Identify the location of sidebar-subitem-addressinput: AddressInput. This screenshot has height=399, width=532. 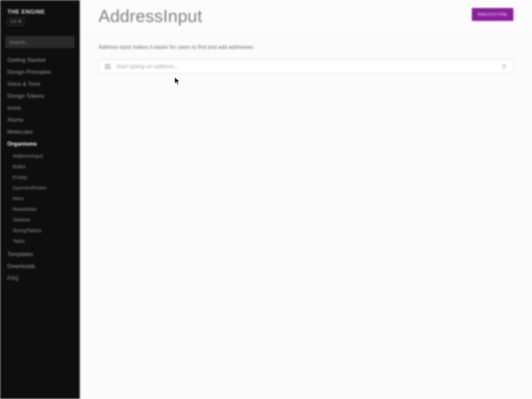
(40, 156).